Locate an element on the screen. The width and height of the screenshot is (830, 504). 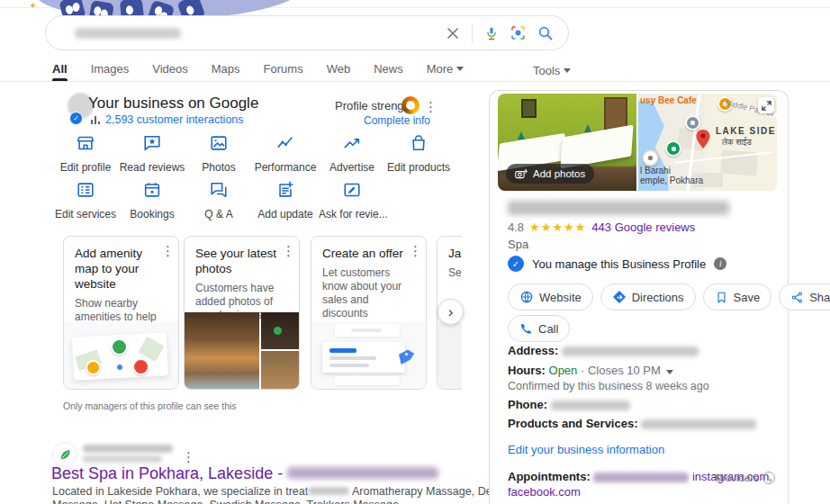
tab-videos: Videos is located at coordinates (170, 68).